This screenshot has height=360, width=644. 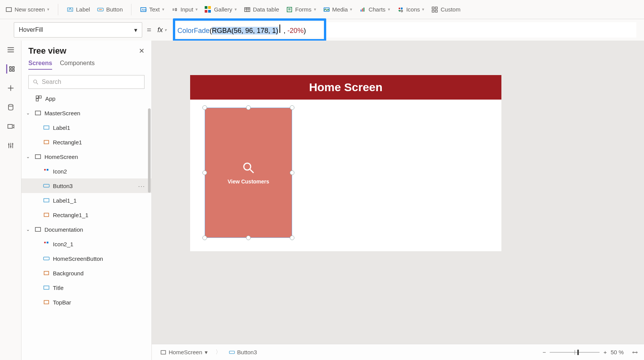 What do you see at coordinates (87, 244) in the screenshot?
I see `tree-item-icon2-1: Icon2_1` at bounding box center [87, 244].